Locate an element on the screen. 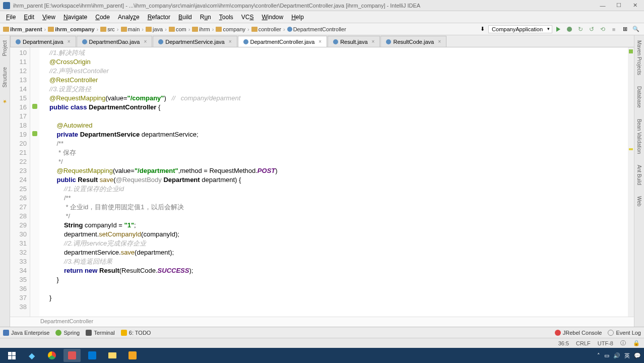 The width and height of the screenshot is (644, 363). menu-run: Run is located at coordinates (206, 17).